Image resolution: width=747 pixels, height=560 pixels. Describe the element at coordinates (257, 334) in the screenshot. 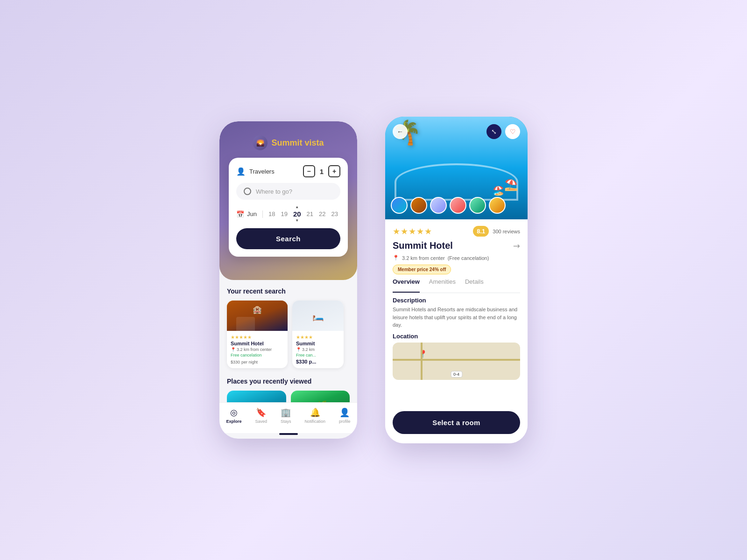

I see `hotel-card-1: 🏨 ★★★★★ Summit Hotel 📍 3.2 km from cente…` at that location.